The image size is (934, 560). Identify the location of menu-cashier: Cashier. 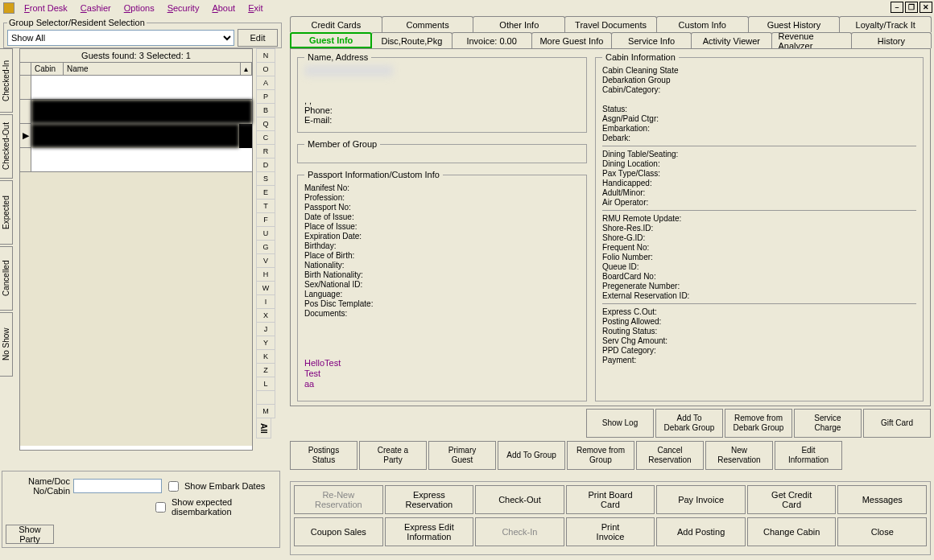
(96, 8).